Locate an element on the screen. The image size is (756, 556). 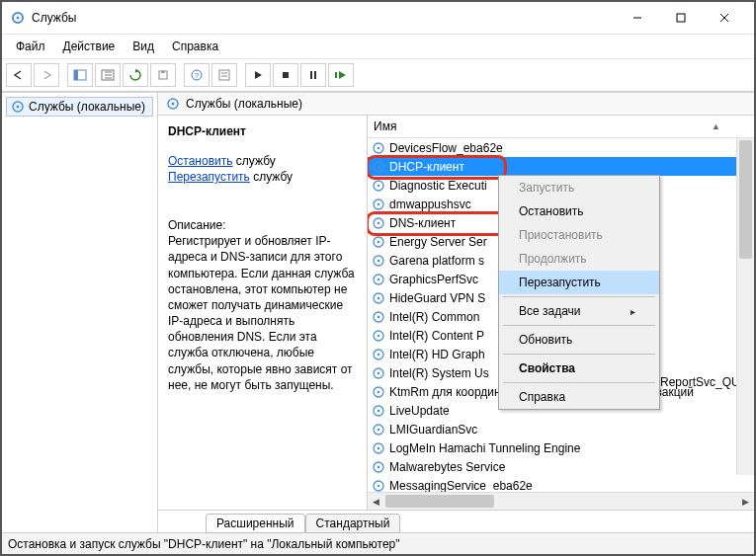
context-menu: ЗапуститьОстановитьПриостановитьПродолжи… is located at coordinates (579, 292).